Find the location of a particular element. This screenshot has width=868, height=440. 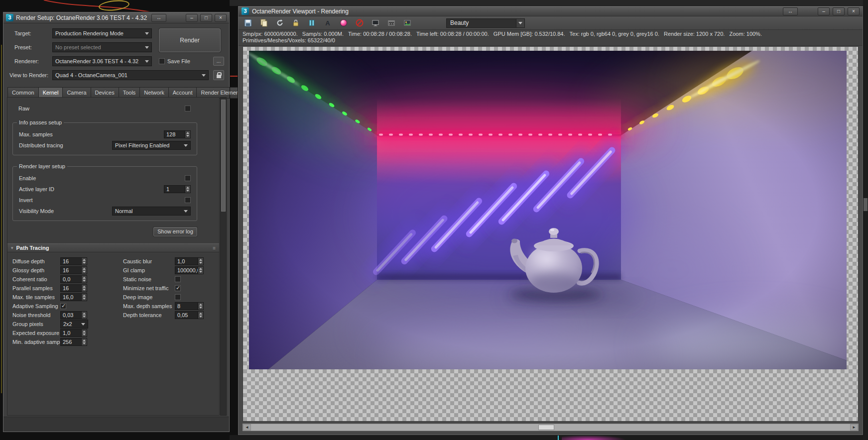

horizontal-scrollbar: ◄ ► is located at coordinates (551, 427).